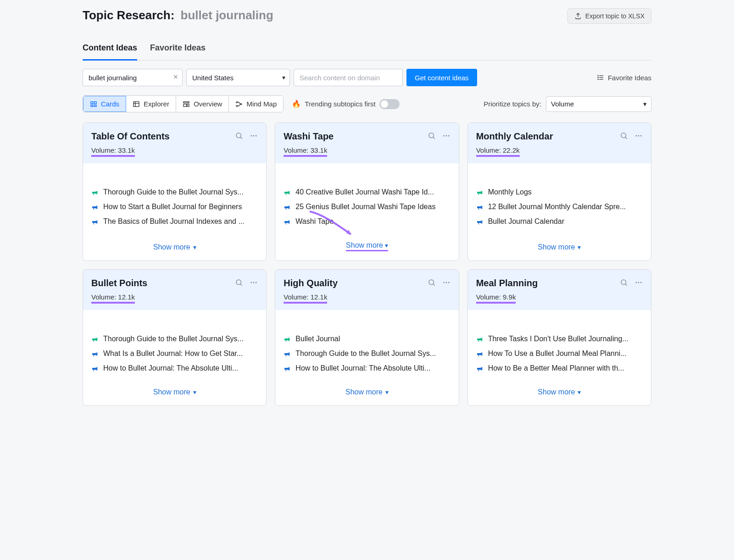  What do you see at coordinates (599, 104) in the screenshot?
I see `prioritize-select` at bounding box center [599, 104].